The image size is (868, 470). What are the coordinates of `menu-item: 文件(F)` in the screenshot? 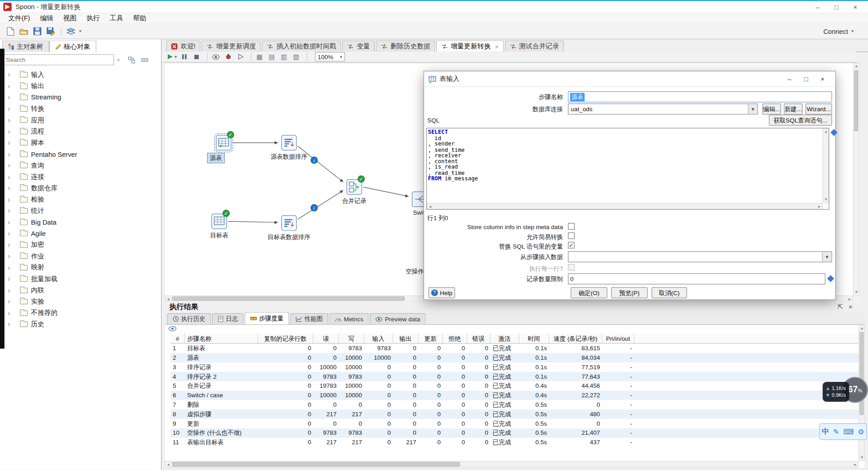 It's located at (19, 18).